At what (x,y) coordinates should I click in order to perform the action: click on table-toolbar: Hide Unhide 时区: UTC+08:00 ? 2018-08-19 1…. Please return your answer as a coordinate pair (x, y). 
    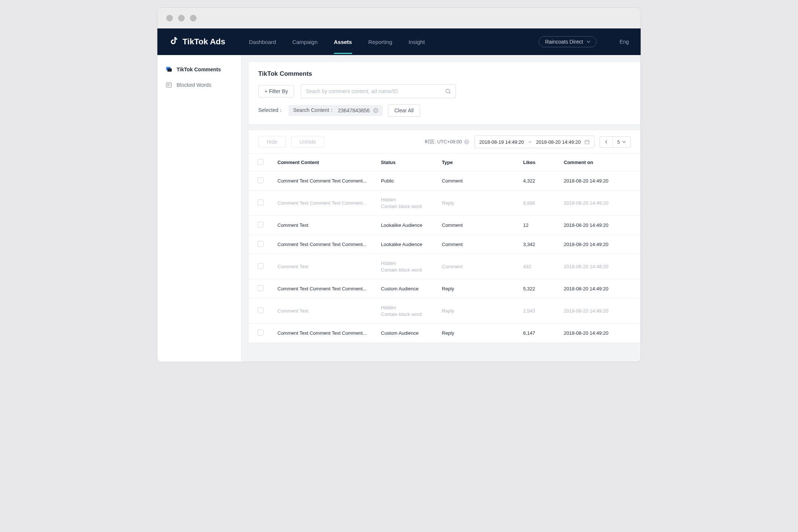
    Looking at the image, I should click on (444, 142).